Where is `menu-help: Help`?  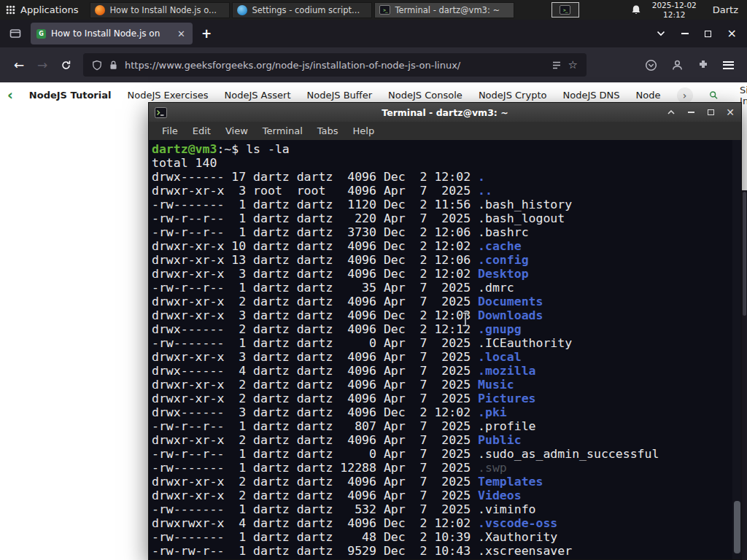 menu-help: Help is located at coordinates (364, 131).